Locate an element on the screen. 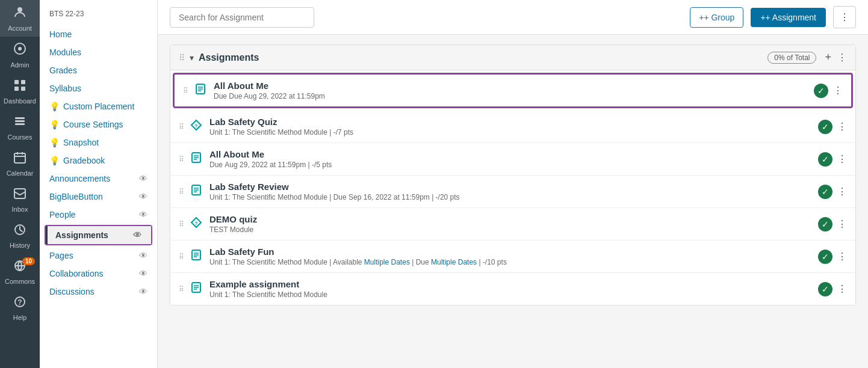 The height and width of the screenshot is (368, 868). admin-icon is located at coordinates (20, 51).